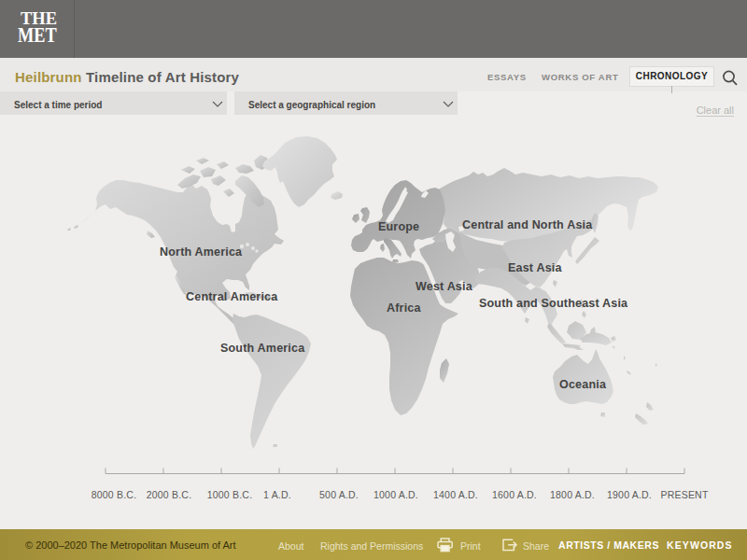 The image size is (747, 560). What do you see at coordinates (399, 227) in the screenshot?
I see `svg-text: Europe` at bounding box center [399, 227].